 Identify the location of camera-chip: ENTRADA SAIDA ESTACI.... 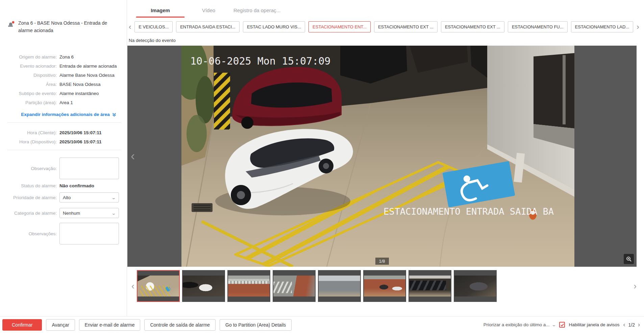
(208, 27).